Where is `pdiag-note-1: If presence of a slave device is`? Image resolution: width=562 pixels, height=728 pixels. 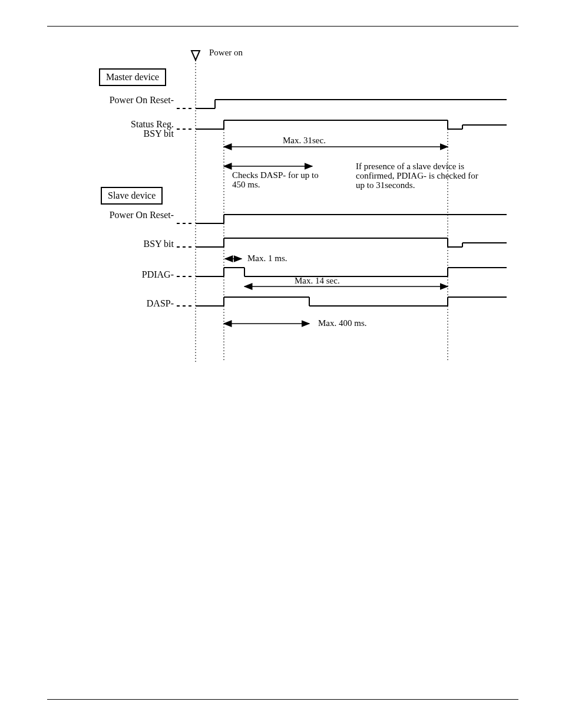 pdiag-note-1: If presence of a slave device is is located at coordinates (410, 166).